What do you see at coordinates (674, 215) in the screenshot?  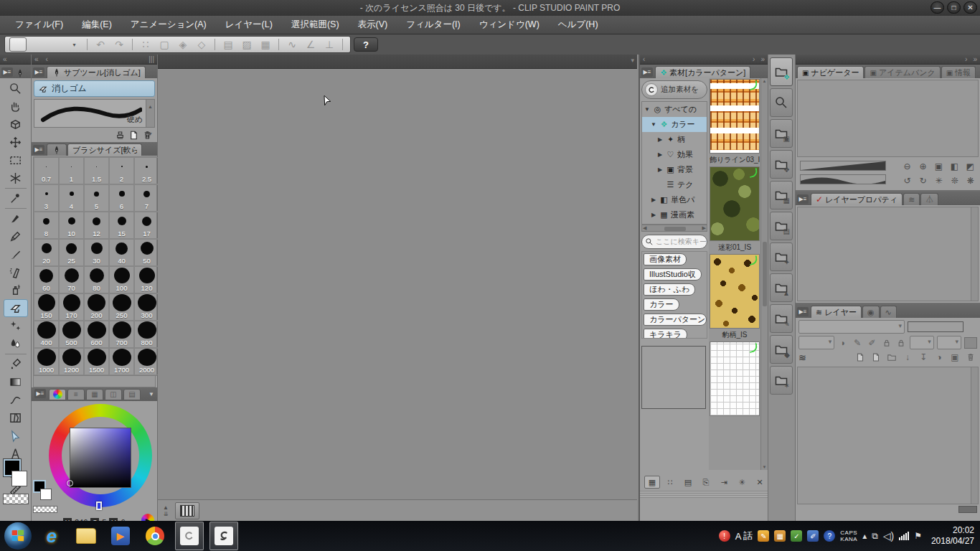 I see `material-tree-row: ▶ ▦ 漫画素` at bounding box center [674, 215].